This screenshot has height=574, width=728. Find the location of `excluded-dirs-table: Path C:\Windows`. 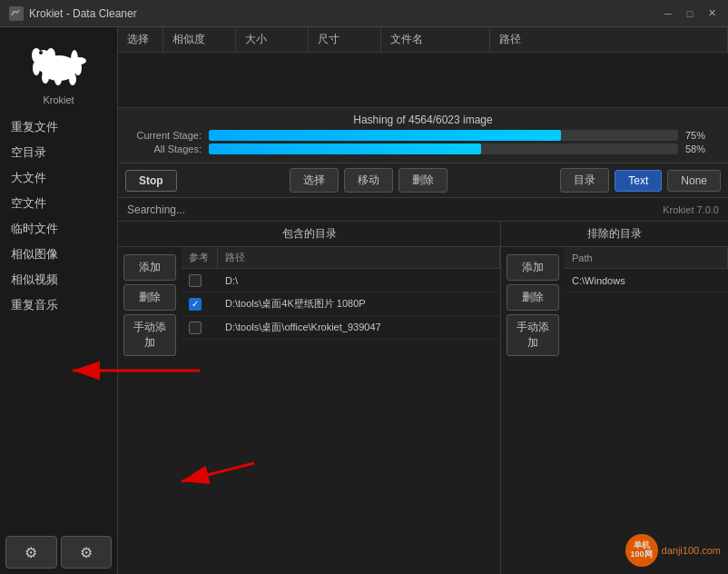

excluded-dirs-table: Path C:\Windows is located at coordinates (646, 411).